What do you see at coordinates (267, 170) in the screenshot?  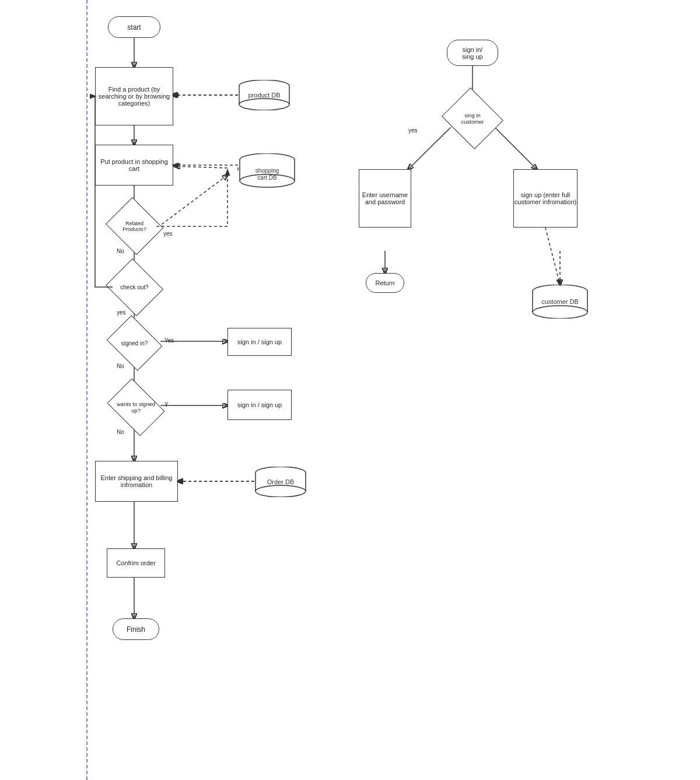 I see `svg-text: shopping` at bounding box center [267, 170].